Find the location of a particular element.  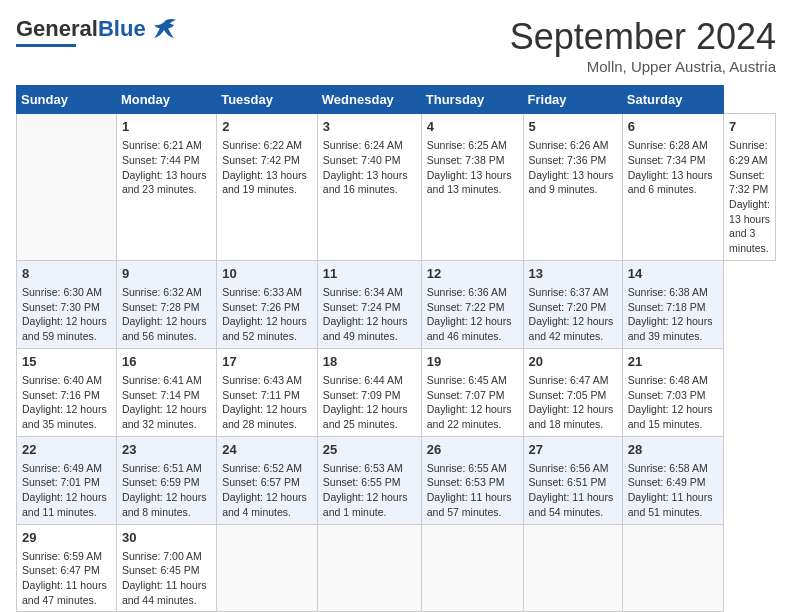

sunset: Sunset: 6:47 PM is located at coordinates (61, 570).